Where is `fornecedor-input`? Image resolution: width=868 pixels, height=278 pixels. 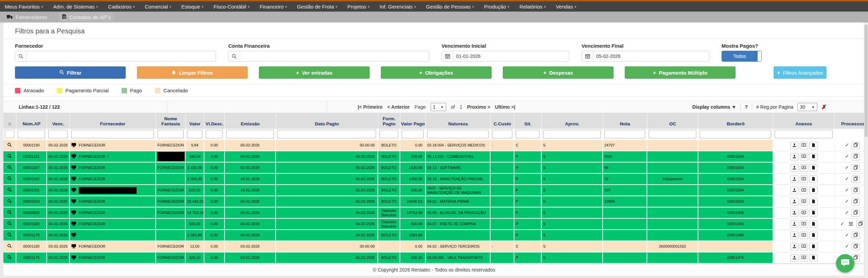
fornecedor-input is located at coordinates (121, 56).